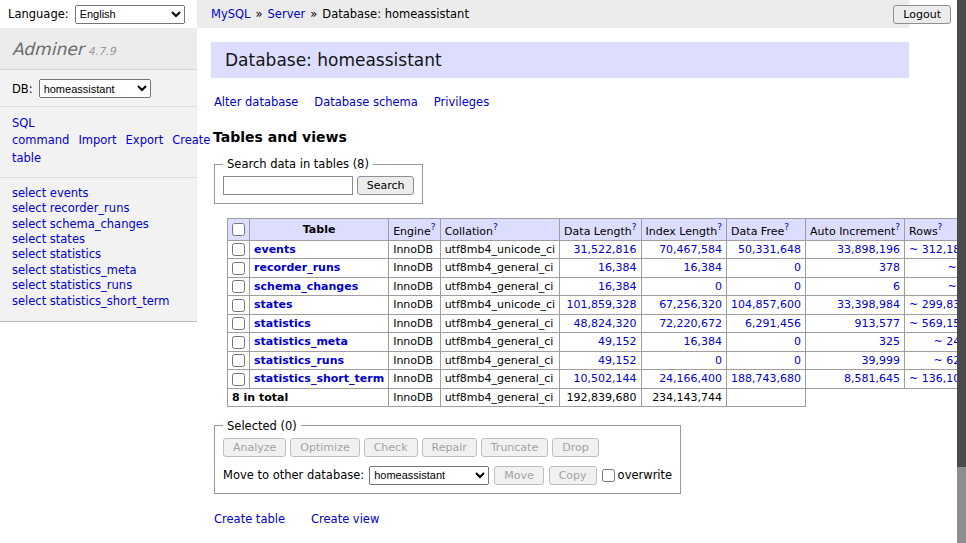 The height and width of the screenshot is (543, 966). What do you see at coordinates (898, 227) in the screenshot?
I see `auto-increment-help-link: ?` at bounding box center [898, 227].